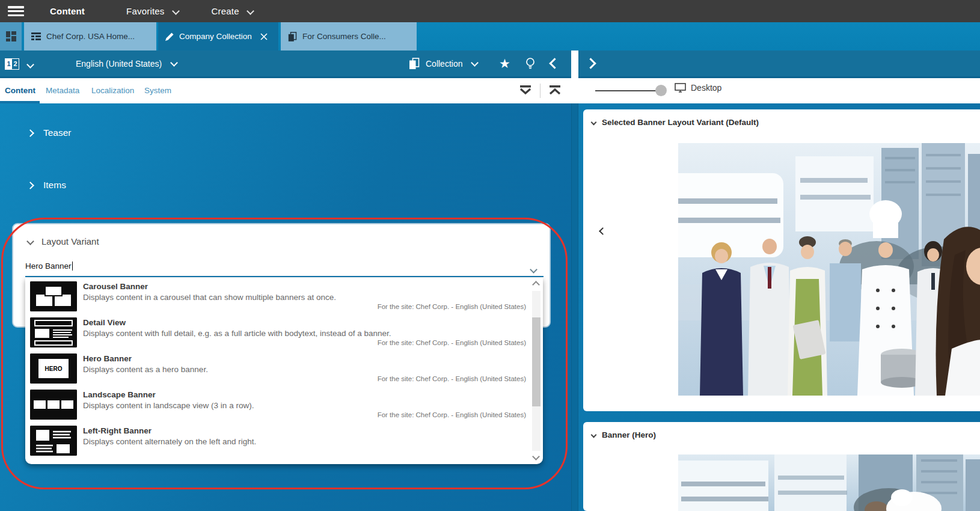 The image size is (980, 511). What do you see at coordinates (624, 435) in the screenshot?
I see `preview-section-header: Banner (Hero)` at bounding box center [624, 435].